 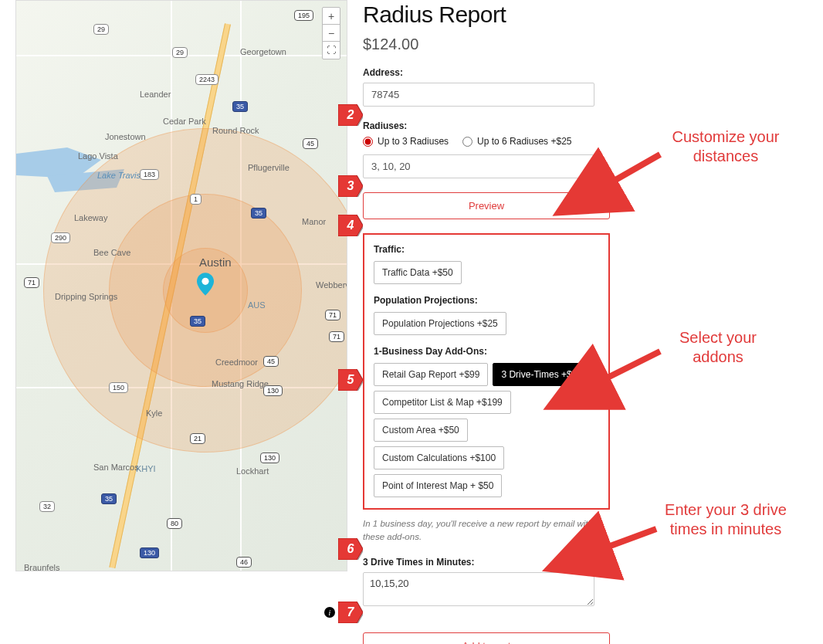 What do you see at coordinates (331, 16) in the screenshot?
I see `zoom-in-button: +` at bounding box center [331, 16].